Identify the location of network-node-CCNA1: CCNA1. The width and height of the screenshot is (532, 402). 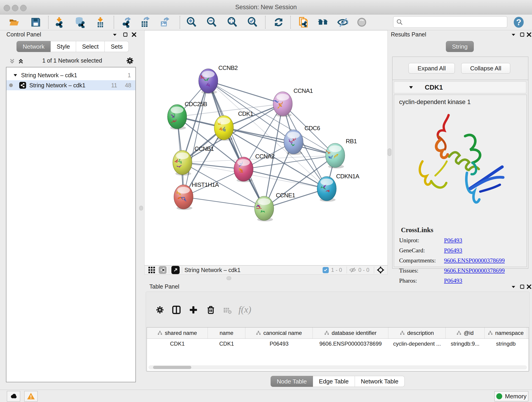
(293, 102).